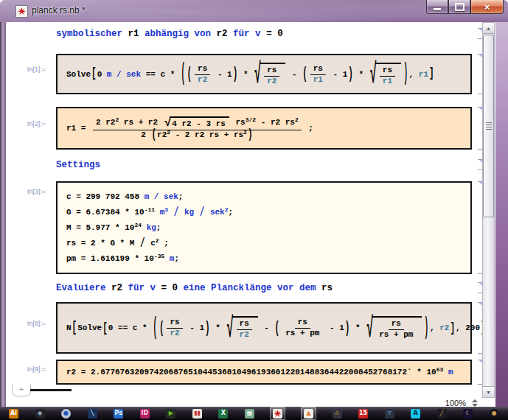 The width and height of the screenshot is (508, 420). Describe the element at coordinates (488, 210) in the screenshot. I see `vertical-scrollbar: ▲ ▼` at that location.